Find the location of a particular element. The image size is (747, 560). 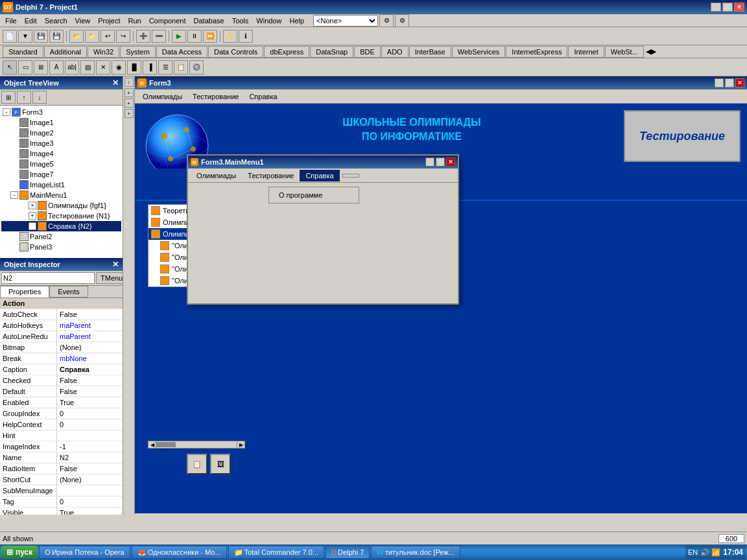

tree-item-form3: - F Form3 is located at coordinates (61, 112).